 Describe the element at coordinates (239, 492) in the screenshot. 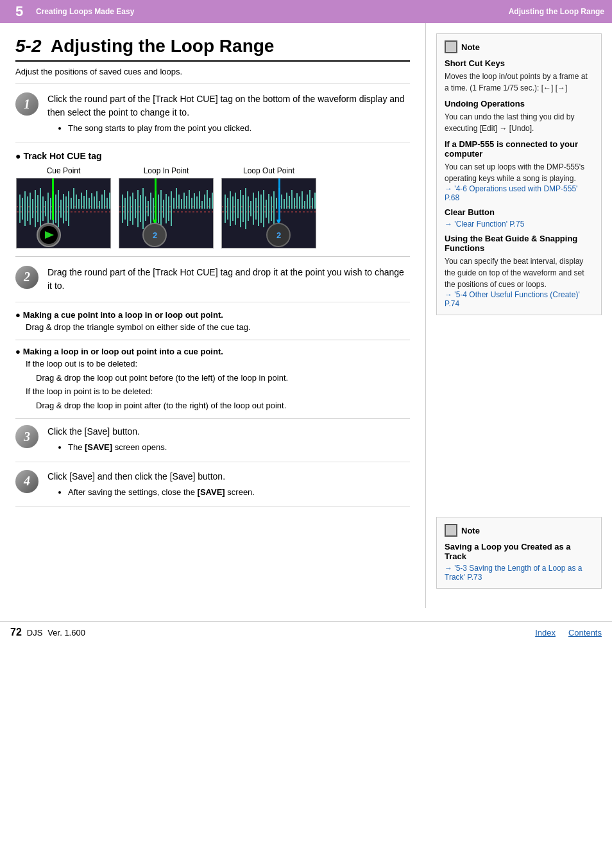

I see `step-4-sub: After saving the settings, close the [SA…` at that location.